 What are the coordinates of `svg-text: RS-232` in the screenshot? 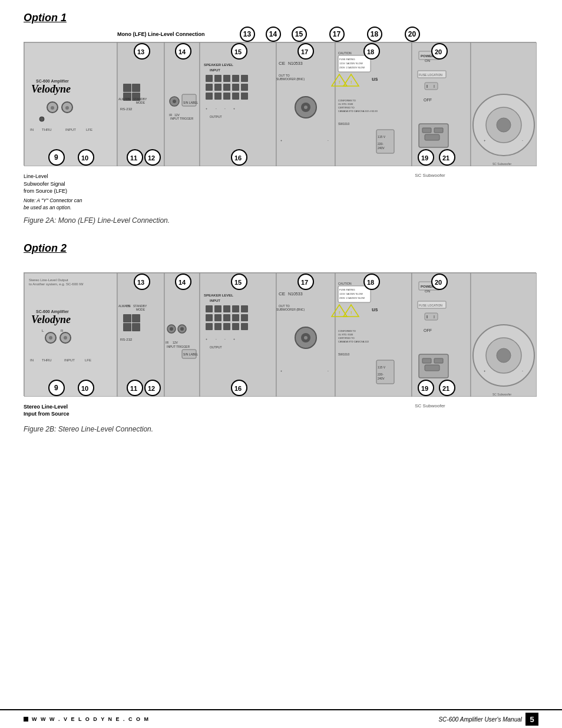 It's located at (126, 340).